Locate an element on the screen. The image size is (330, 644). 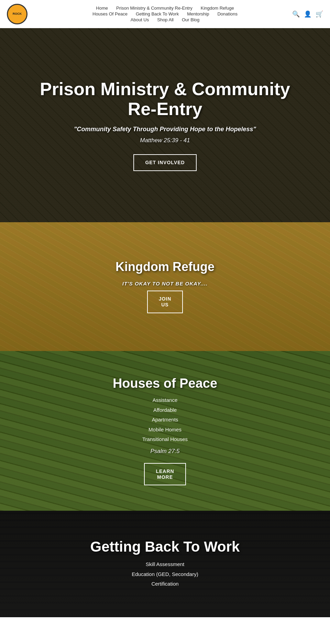
work-list-item-1: Skill Assessment is located at coordinates (165, 565).